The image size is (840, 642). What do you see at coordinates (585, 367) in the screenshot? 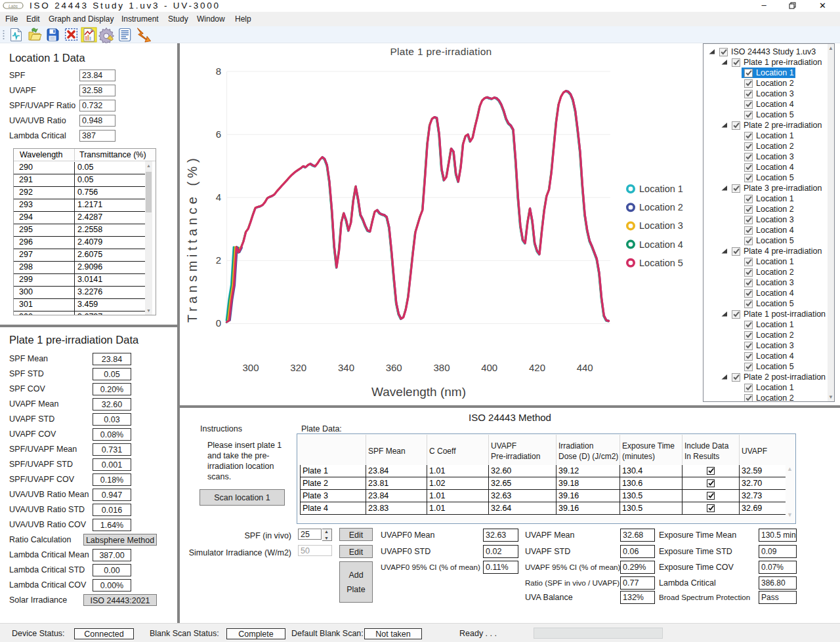
I see `svg-text: 440` at bounding box center [585, 367].